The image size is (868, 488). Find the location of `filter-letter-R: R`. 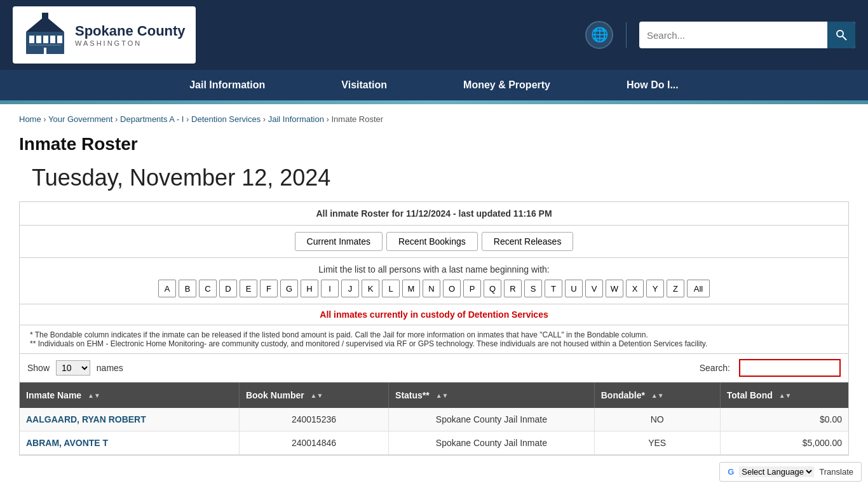

filter-letter-R: R is located at coordinates (513, 288).